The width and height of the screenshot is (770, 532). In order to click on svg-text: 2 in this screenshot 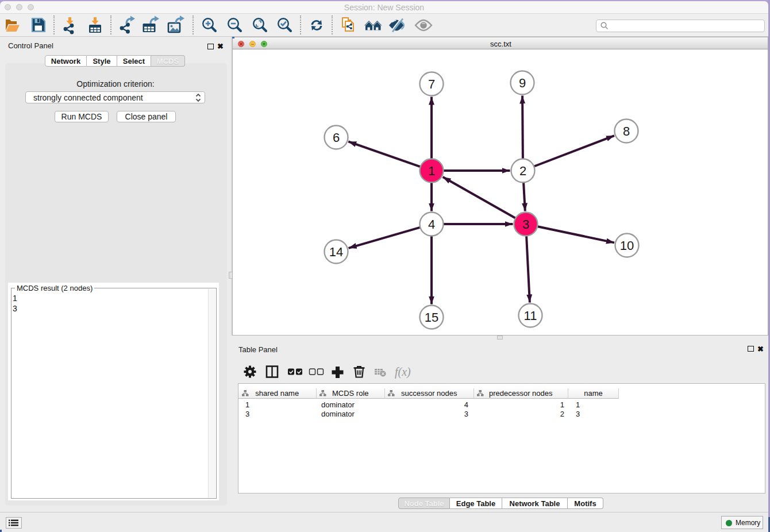, I will do `click(523, 171)`.